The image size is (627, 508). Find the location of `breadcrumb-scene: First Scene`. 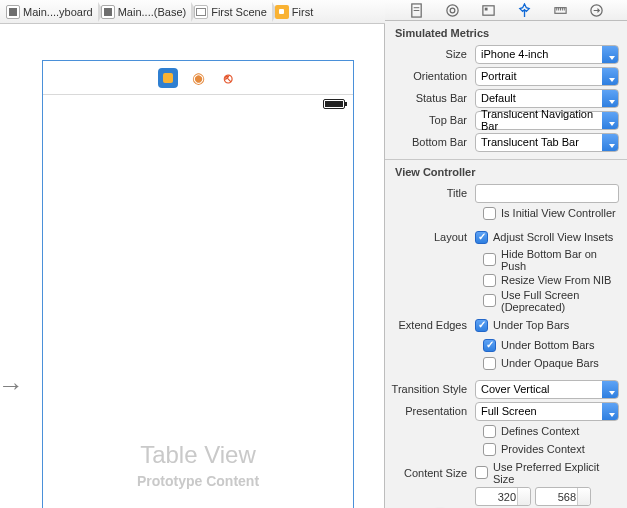

breadcrumb-scene: First Scene is located at coordinates (232, 12).